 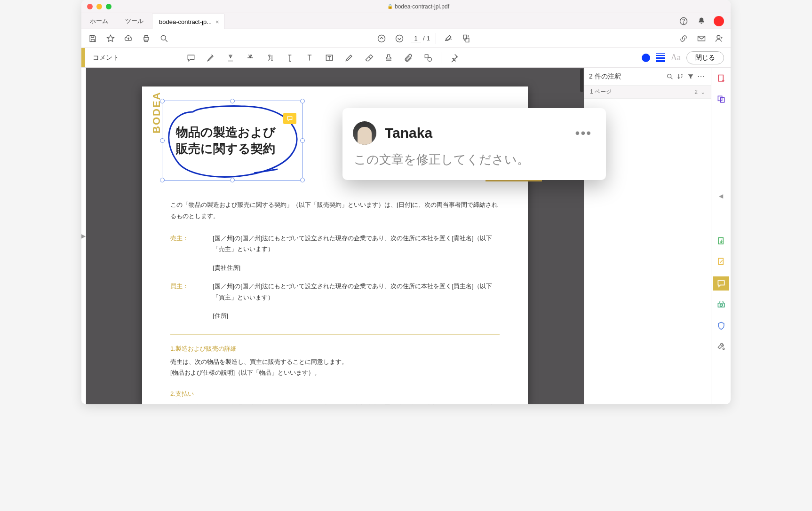 I want to click on fill-sign-icon, so click(x=448, y=39).